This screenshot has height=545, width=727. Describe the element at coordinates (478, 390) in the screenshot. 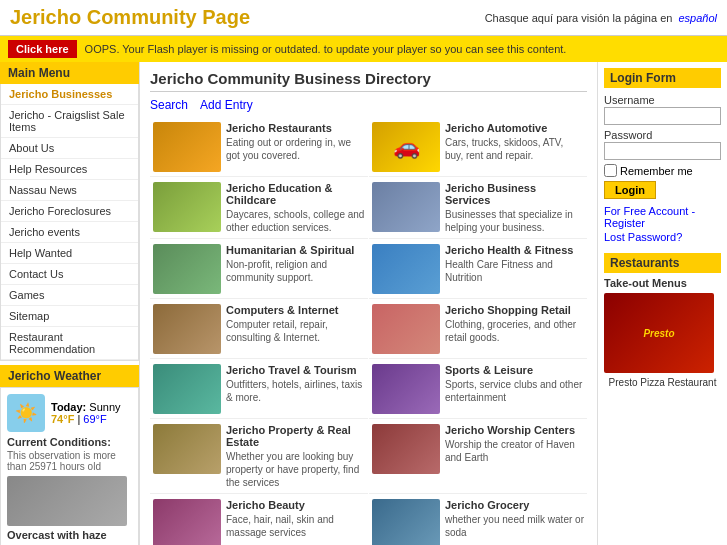

I see `biz-item-sports: Sports & Leisure Sports, service clubs a…` at that location.